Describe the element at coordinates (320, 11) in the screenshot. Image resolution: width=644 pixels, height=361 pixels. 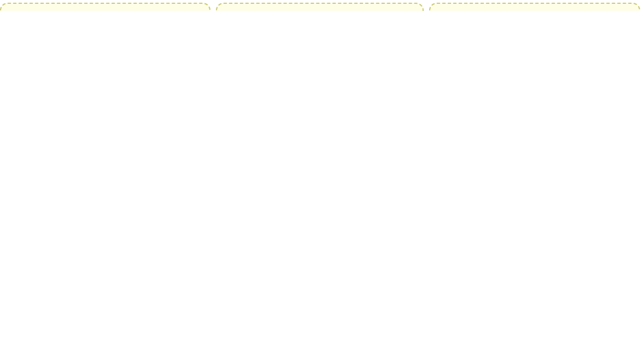
I see `code-line: @RequestMapping("/getAddr")` at that location.